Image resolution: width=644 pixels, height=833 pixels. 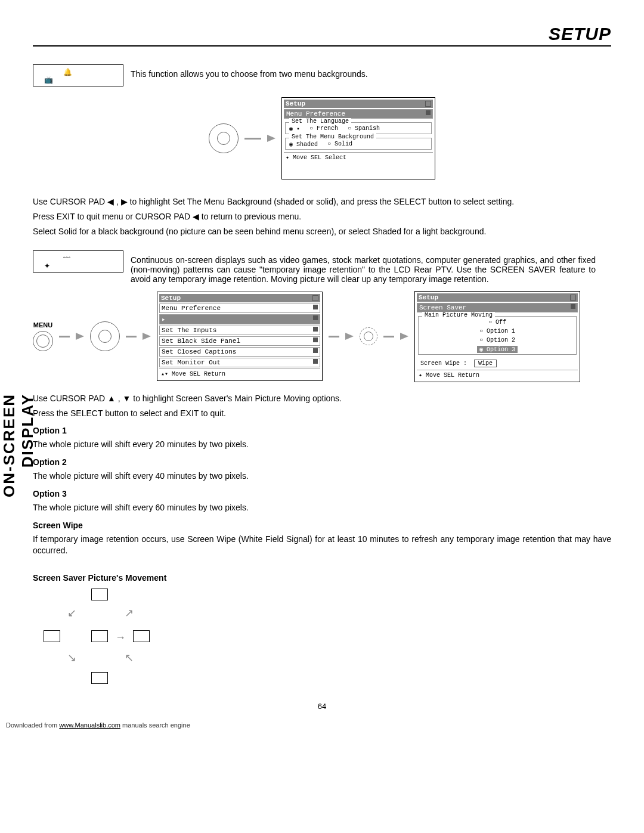 What do you see at coordinates (322, 494) in the screenshot?
I see `option3-heading: Option 3` at bounding box center [322, 494].